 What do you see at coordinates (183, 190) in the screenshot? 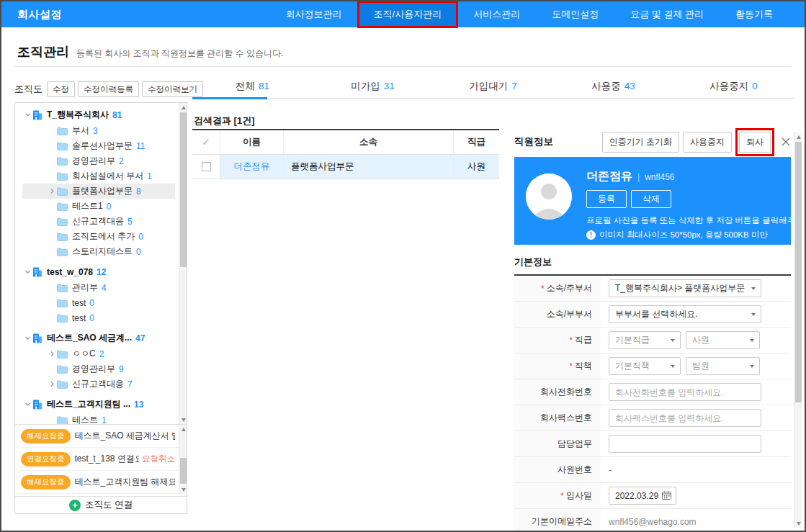
I see `tree-scrollbar-thumb` at bounding box center [183, 190].